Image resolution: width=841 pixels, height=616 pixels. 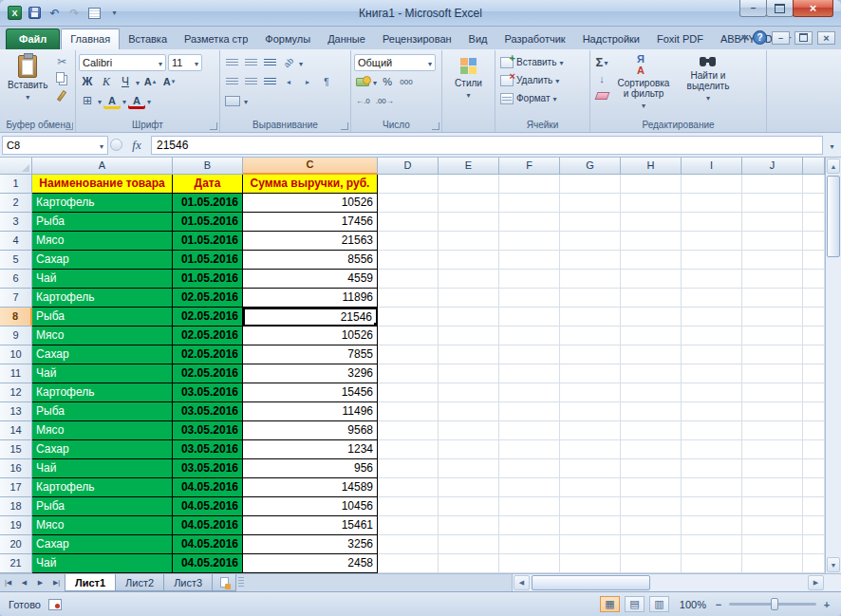 I want to click on cell-E3, so click(x=469, y=222).